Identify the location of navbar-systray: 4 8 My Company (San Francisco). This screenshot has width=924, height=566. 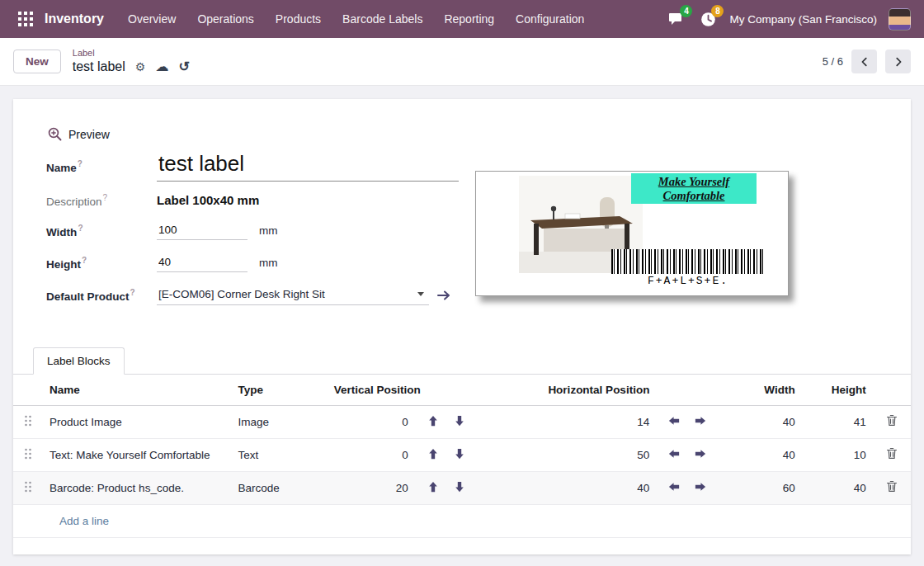
(789, 20).